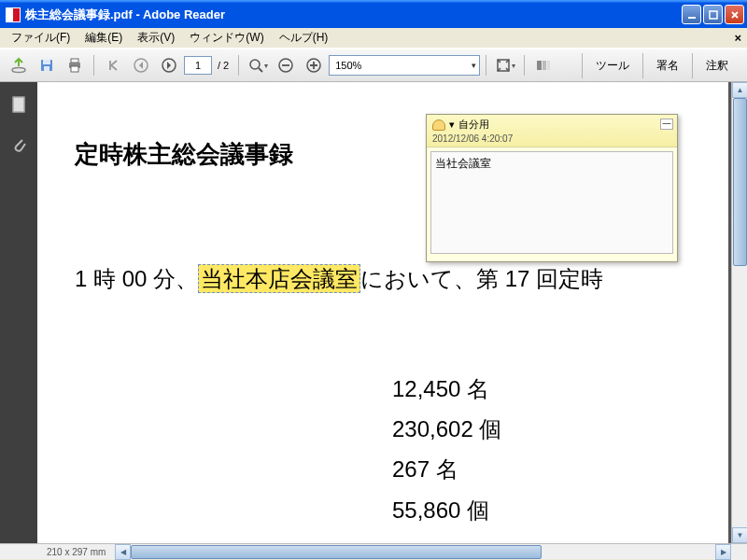  I want to click on window-titlebar: 株主総会議事録.pdf - Adobe Reader, so click(374, 14).